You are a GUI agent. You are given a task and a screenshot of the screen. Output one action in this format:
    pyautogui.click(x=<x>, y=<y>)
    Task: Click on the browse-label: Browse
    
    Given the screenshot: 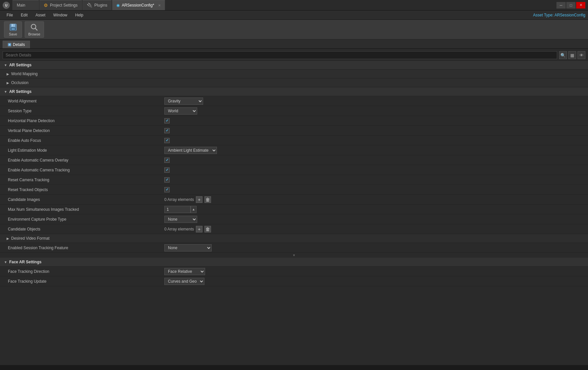 What is the action you would take?
    pyautogui.click(x=34, y=34)
    